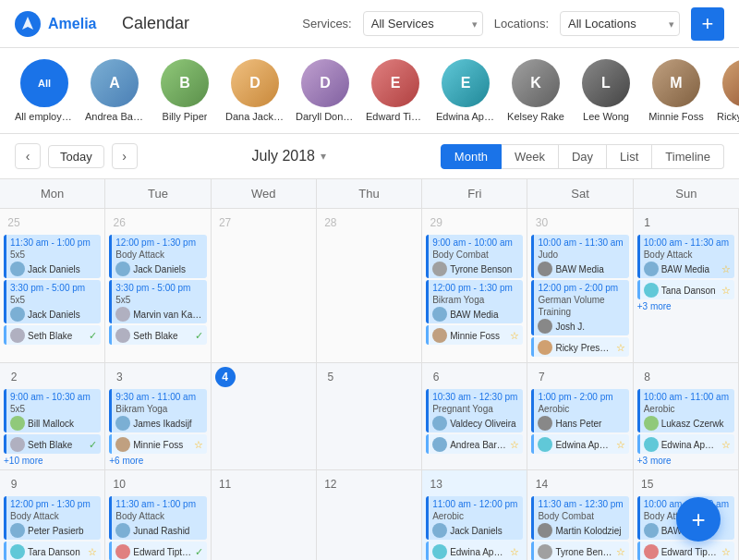 The height and width of the screenshot is (560, 739). Describe the element at coordinates (53, 286) in the screenshot. I see `cell-jun25: 25 11:30 am - 1:00 pm 5x5 Jack Daniels 3…` at that location.